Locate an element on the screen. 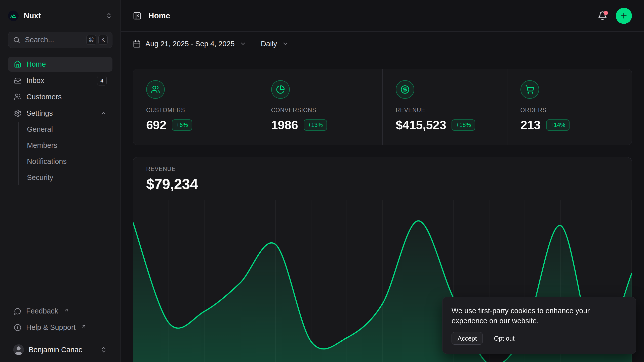  home-icon is located at coordinates (18, 64).